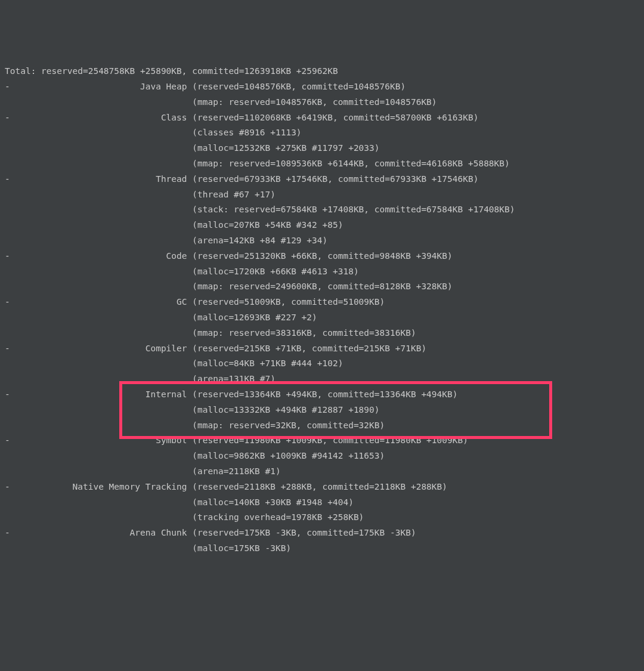  Describe the element at coordinates (322, 379) in the screenshot. I see `nmt-section-compiler-detail: (arena=131KB #7)` at that location.